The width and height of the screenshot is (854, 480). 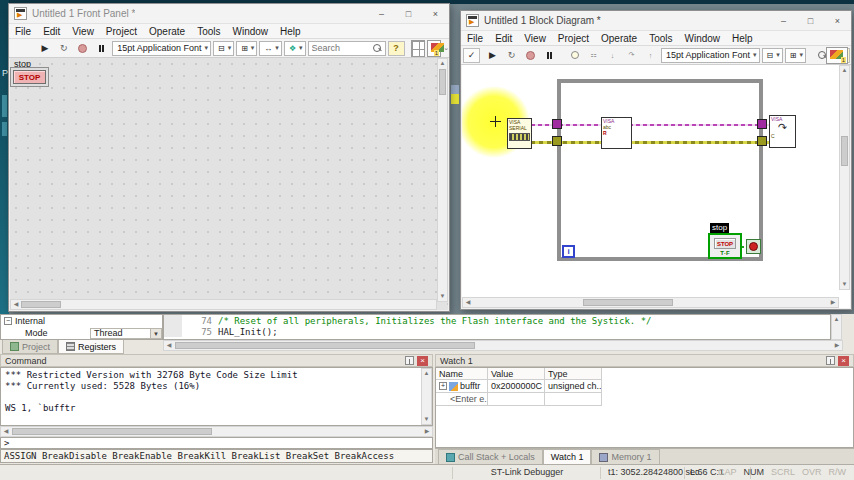 What do you see at coordinates (490, 456) in the screenshot?
I see `tab-call-stack-locals: Call Stack + Locals` at bounding box center [490, 456].